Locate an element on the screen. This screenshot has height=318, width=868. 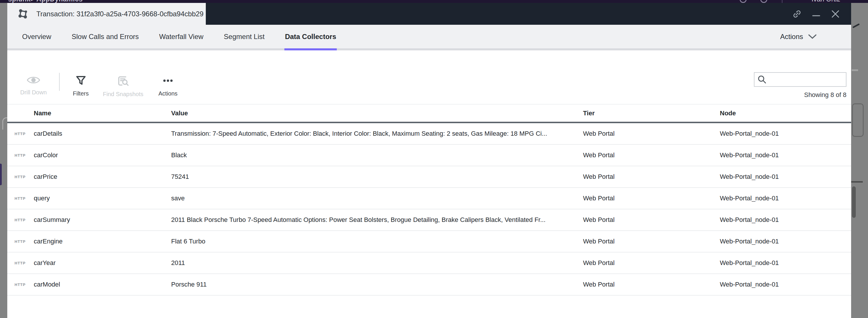
tab-waterfall-view: Waterfall View is located at coordinates (181, 36).